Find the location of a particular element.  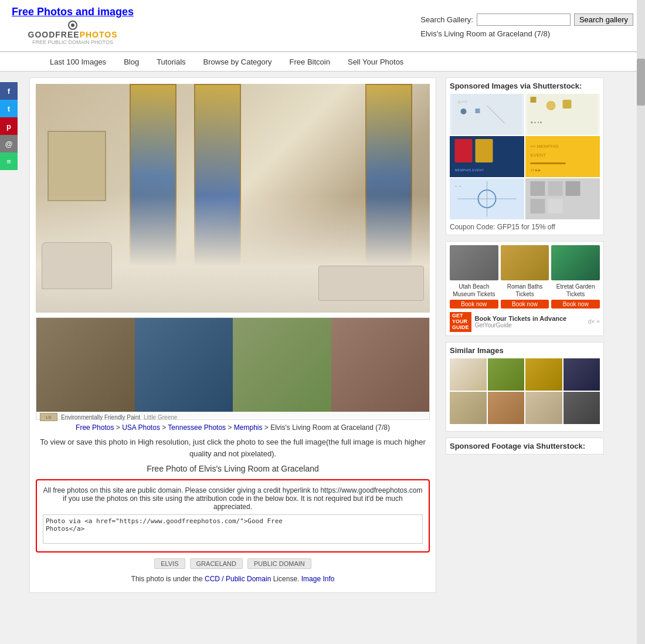

room-furniture is located at coordinates (233, 254).